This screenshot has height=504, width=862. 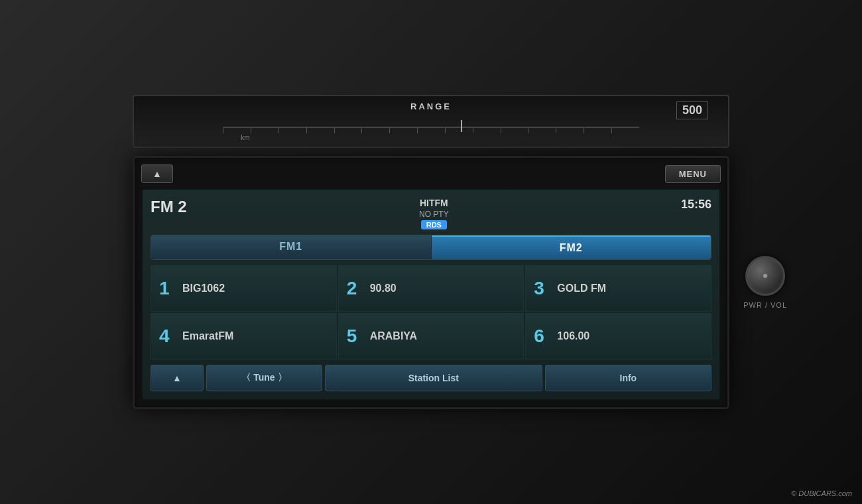 I want to click on preset-2-number: 2, so click(x=355, y=288).